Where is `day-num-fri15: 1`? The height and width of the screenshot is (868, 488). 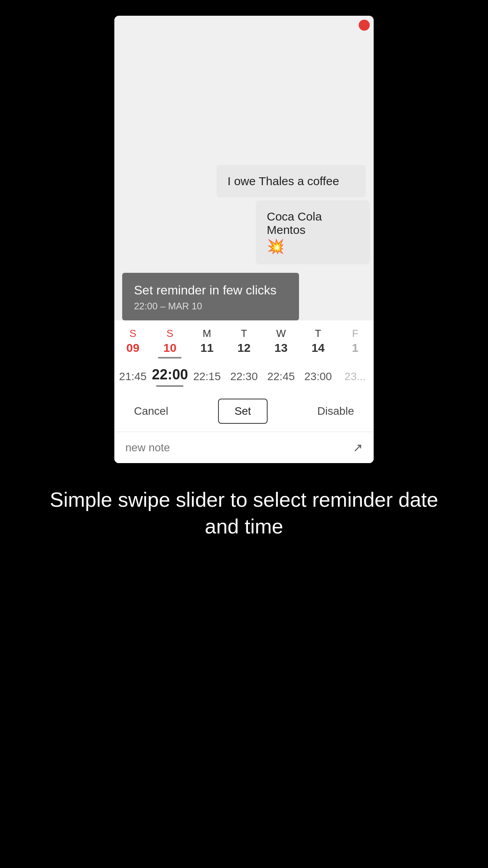 day-num-fri15: 1 is located at coordinates (355, 348).